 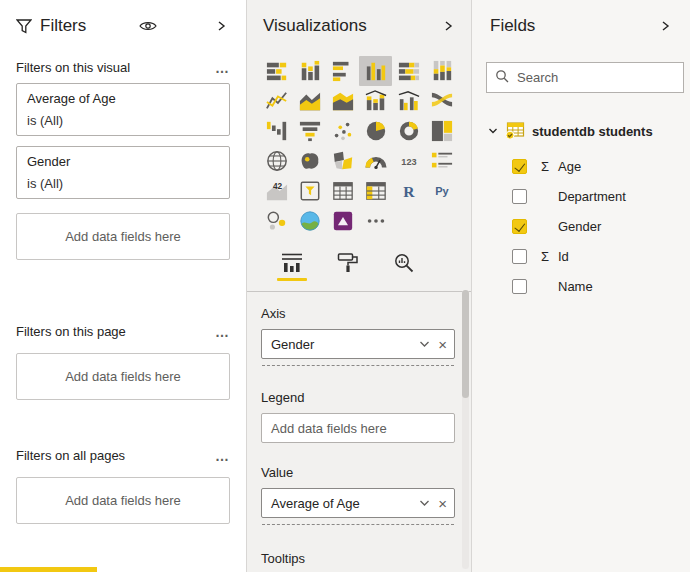 I want to click on active-tab-underline, so click(x=404, y=280).